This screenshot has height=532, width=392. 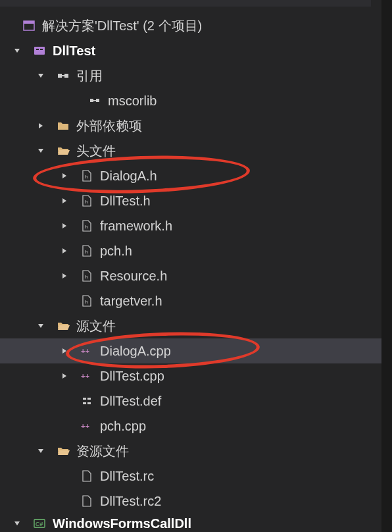 What do you see at coordinates (134, 277) in the screenshot?
I see `file-label: Resource.h` at bounding box center [134, 277].